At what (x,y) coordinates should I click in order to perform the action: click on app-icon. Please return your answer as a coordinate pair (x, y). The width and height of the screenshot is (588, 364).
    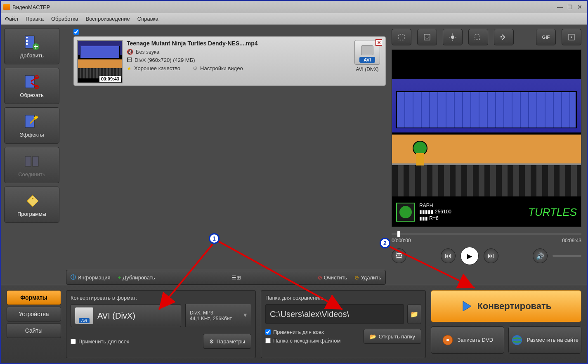
    Looking at the image, I should click on (7, 7).